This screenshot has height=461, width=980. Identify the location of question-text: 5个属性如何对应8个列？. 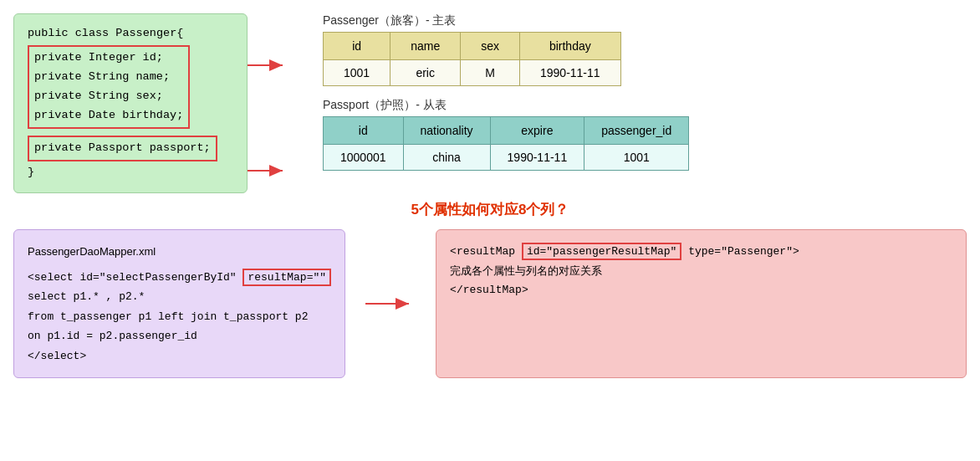
(490, 209).